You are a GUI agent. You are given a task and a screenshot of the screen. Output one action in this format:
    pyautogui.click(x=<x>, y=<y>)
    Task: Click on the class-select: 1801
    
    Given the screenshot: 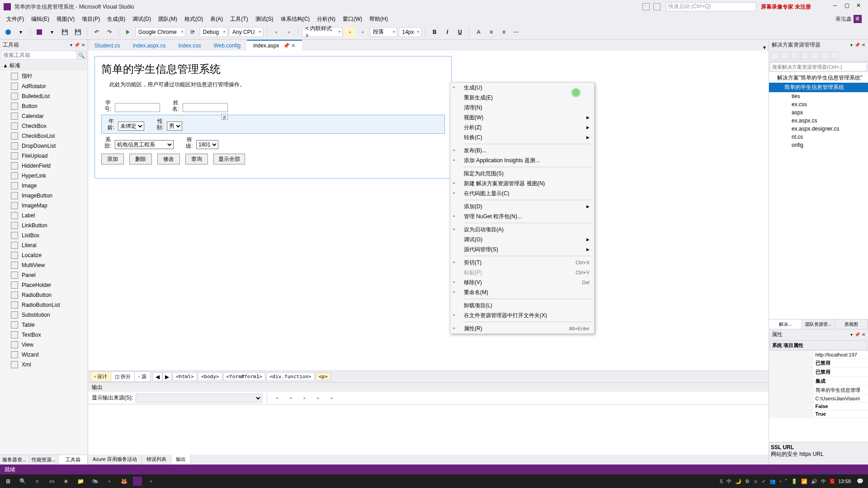 What is the action you would take?
    pyautogui.click(x=207, y=145)
    